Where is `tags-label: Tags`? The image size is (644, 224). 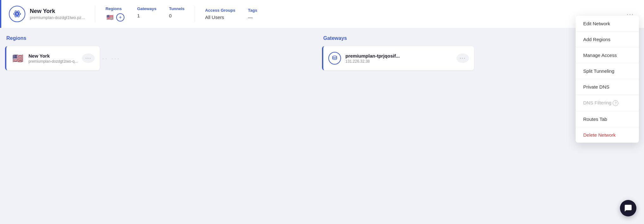
tags-label: Tags is located at coordinates (253, 10).